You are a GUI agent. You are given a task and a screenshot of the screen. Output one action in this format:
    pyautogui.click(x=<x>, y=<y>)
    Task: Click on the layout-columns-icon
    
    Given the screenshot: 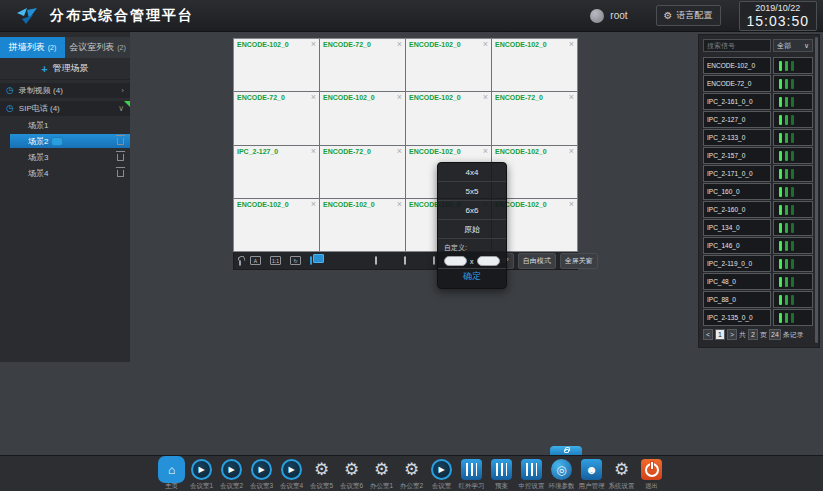 What is the action you would take?
    pyautogui.click(x=434, y=260)
    